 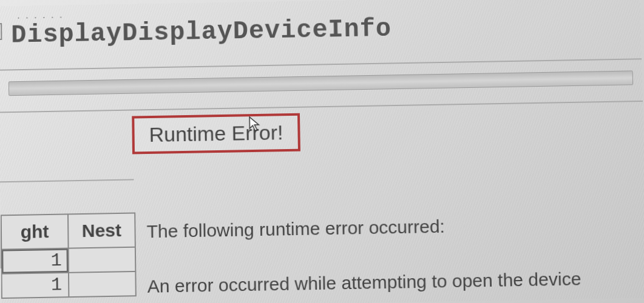 I want to click on data-table: ght Nest 1 1, so click(x=69, y=256).